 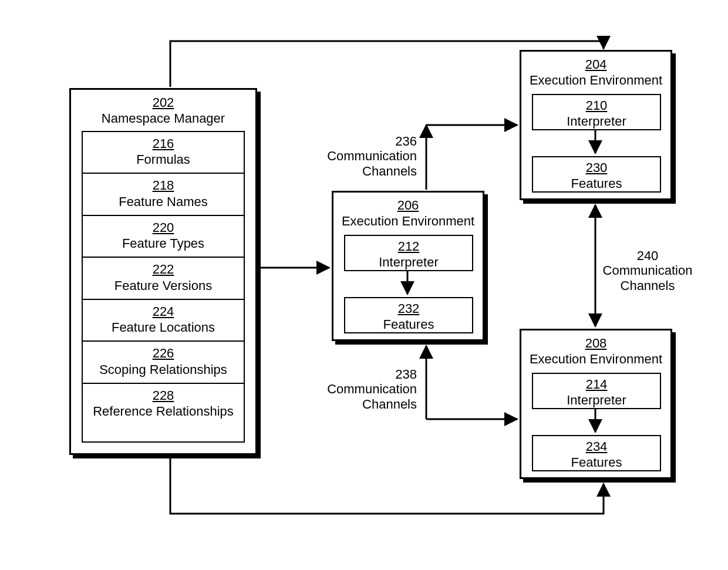 I want to click on ns-item-feature-versions: 222 Feature Versions, so click(x=163, y=277).